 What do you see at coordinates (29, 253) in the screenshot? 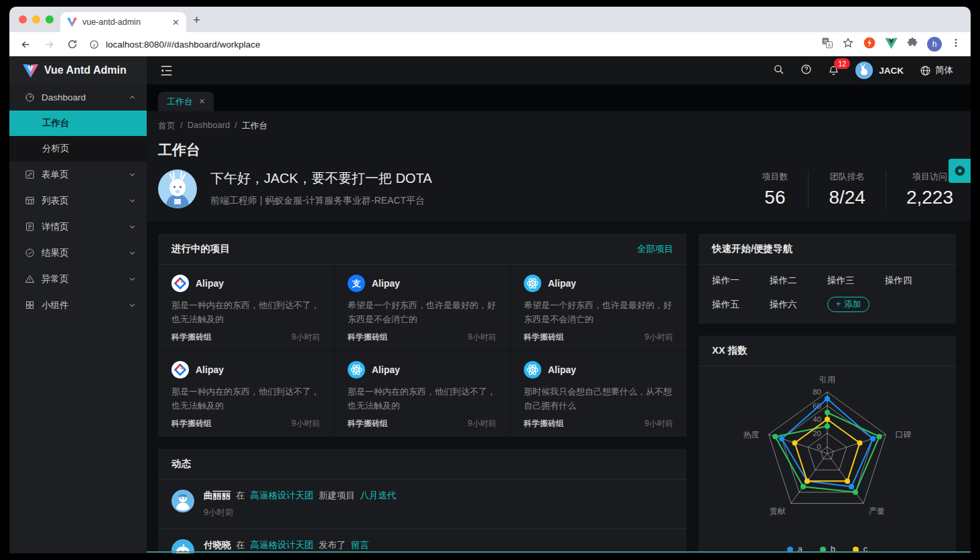
I see `check-circle-icon` at bounding box center [29, 253].